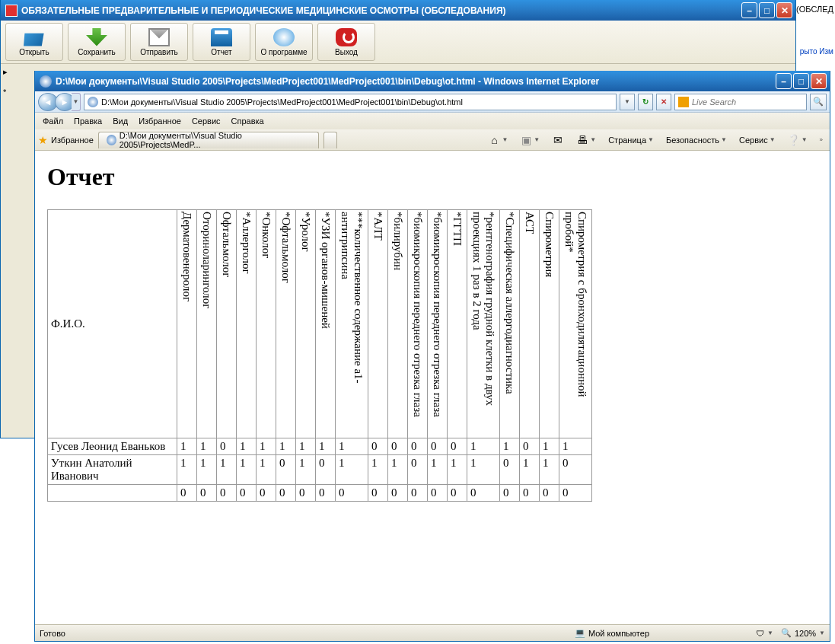  What do you see at coordinates (346, 42) in the screenshot?
I see `exit-button: Выход` at bounding box center [346, 42].